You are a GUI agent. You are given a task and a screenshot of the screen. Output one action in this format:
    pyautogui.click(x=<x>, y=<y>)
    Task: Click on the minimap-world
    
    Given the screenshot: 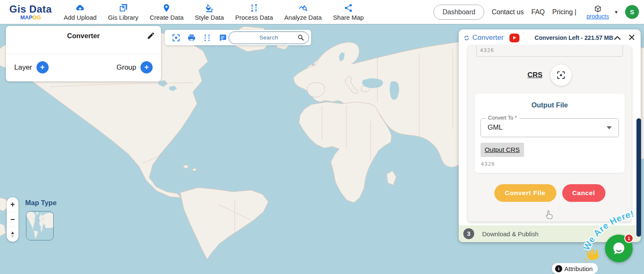 What is the action you would take?
    pyautogui.click(x=40, y=226)
    